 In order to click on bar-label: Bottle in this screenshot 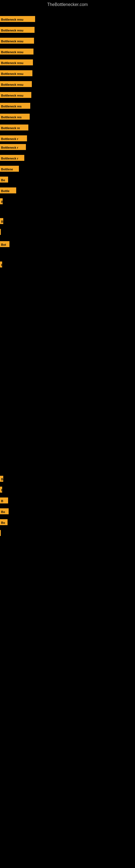, I will do `click(8, 190)`.